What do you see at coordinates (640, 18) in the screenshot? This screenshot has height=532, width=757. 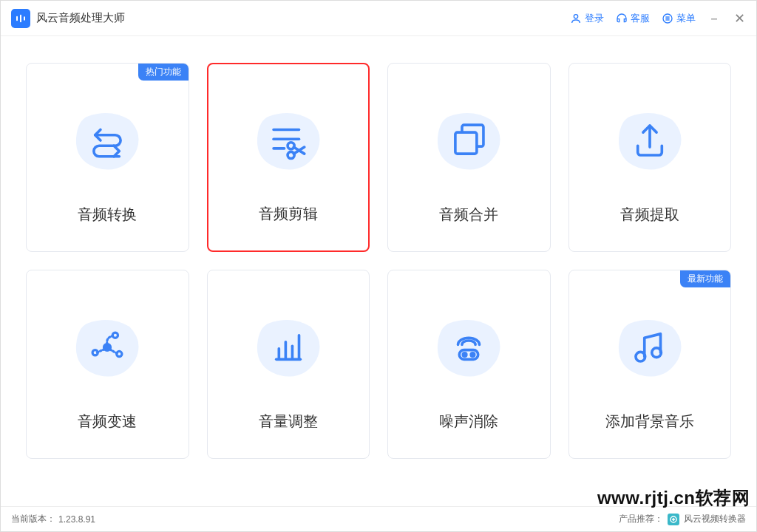 I see `support-label: 客服` at bounding box center [640, 18].